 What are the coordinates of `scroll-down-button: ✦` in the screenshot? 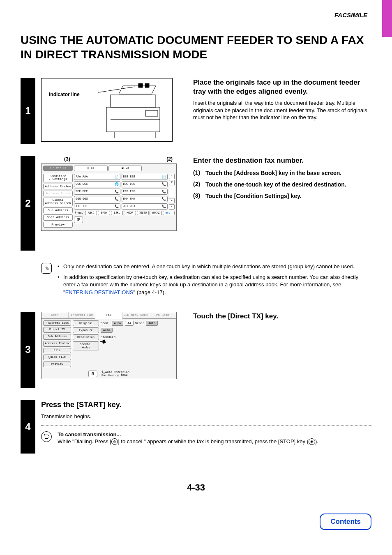 It's located at (172, 207).